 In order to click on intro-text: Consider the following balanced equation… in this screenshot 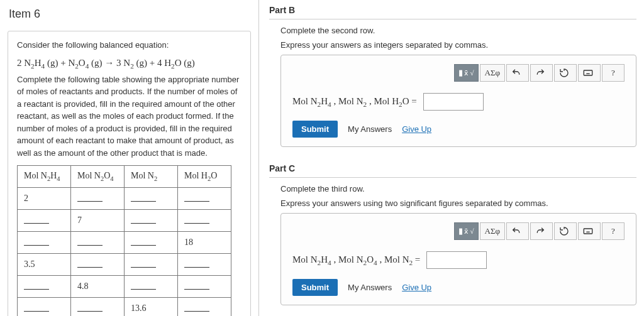, I will do `click(130, 45)`.